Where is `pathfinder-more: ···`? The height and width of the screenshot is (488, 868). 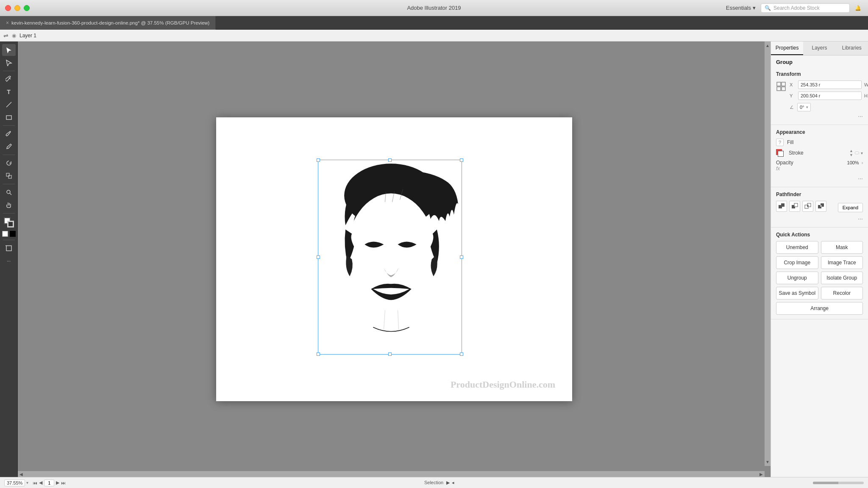 pathfinder-more: ··· is located at coordinates (820, 219).